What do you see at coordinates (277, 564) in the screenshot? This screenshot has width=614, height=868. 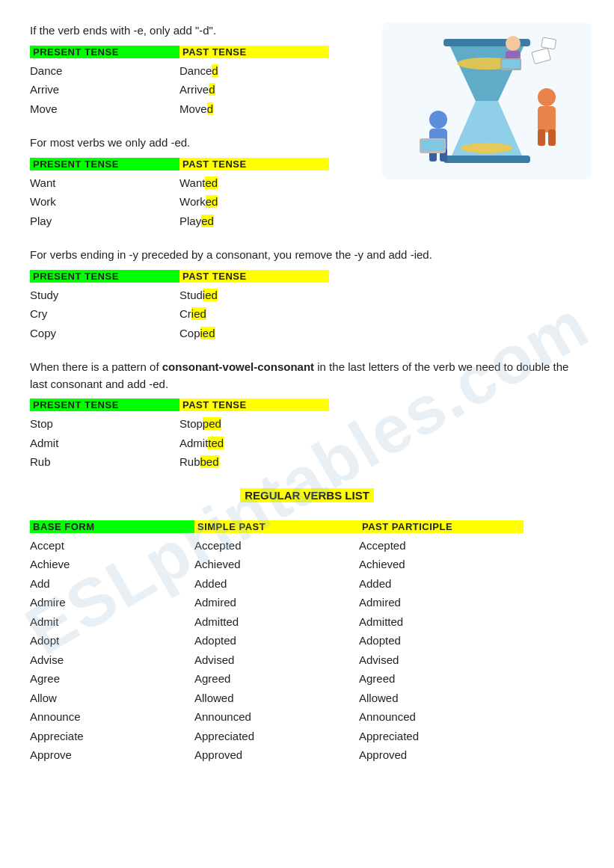 I see `verb-achieve-past: Achieved` at bounding box center [277, 564].